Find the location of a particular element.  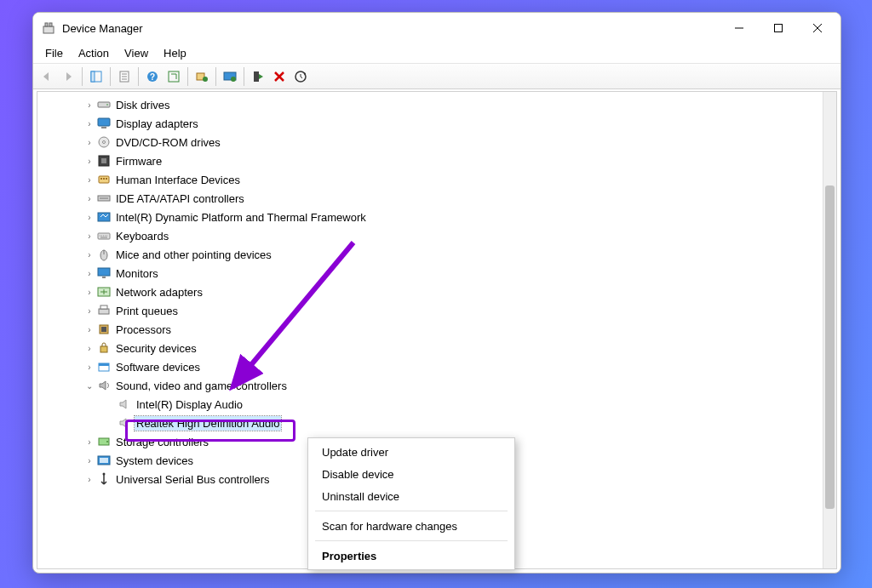

tree-item-label: Intel(R) Dynamic Platform and Thermal Fr… is located at coordinates (241, 218).